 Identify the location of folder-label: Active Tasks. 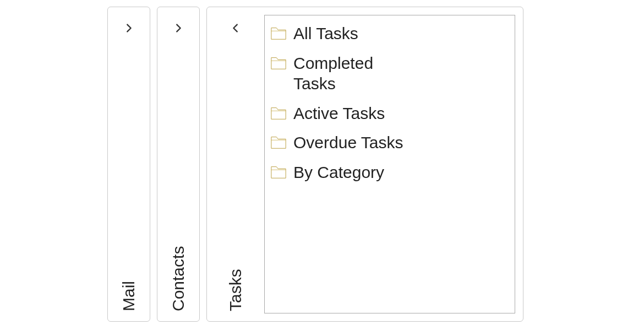
(339, 113).